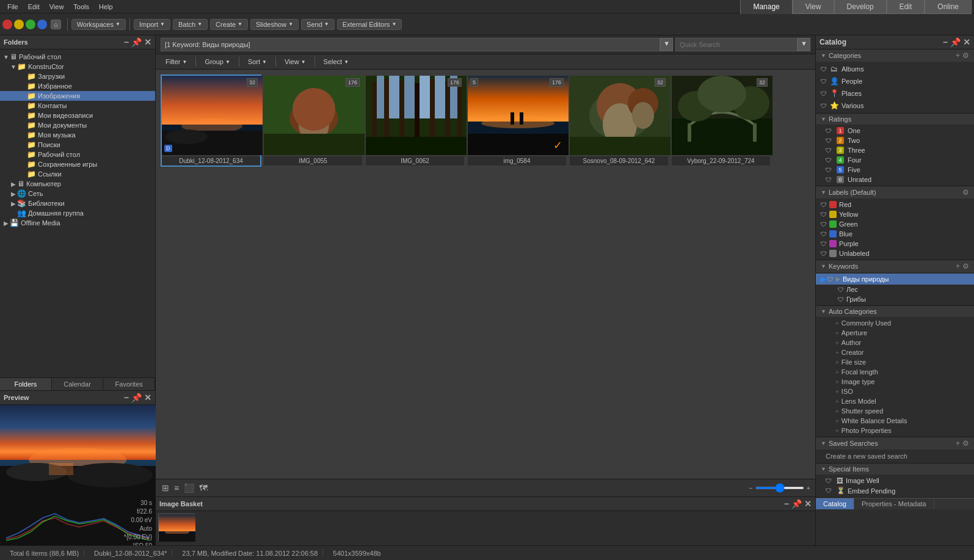  Describe the element at coordinates (191, 24) in the screenshot. I see `batch-btn: Batch▼` at that location.